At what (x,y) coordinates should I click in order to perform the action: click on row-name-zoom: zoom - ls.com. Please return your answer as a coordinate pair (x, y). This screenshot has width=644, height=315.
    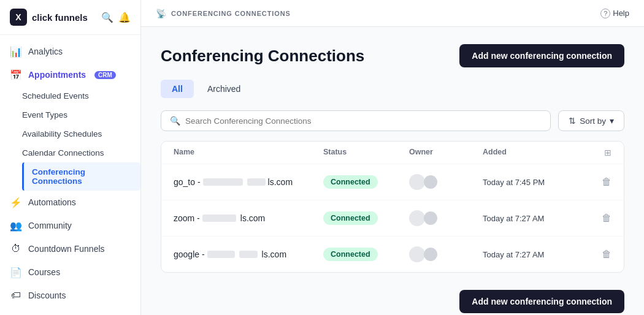
    Looking at the image, I should click on (248, 218).